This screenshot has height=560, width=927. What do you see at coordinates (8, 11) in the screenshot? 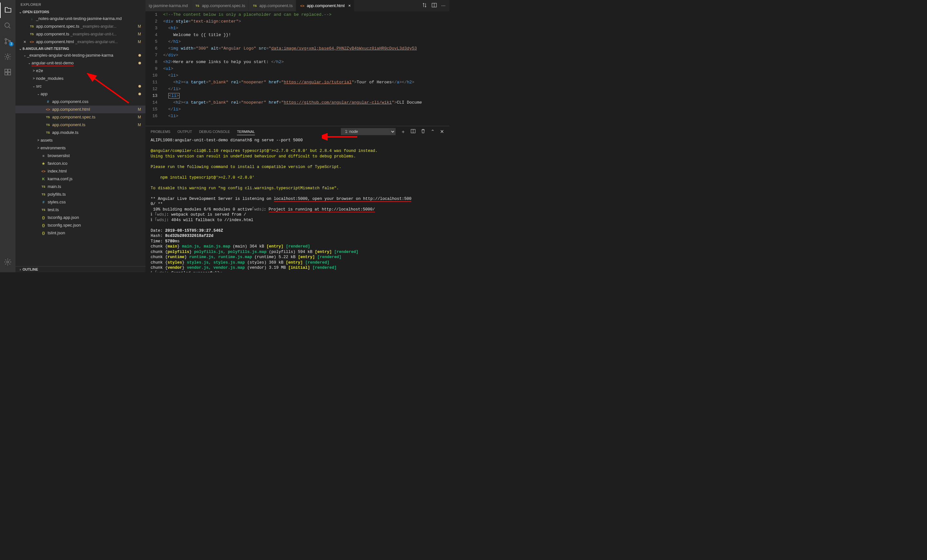
I see `explorer-icon` at bounding box center [8, 11].